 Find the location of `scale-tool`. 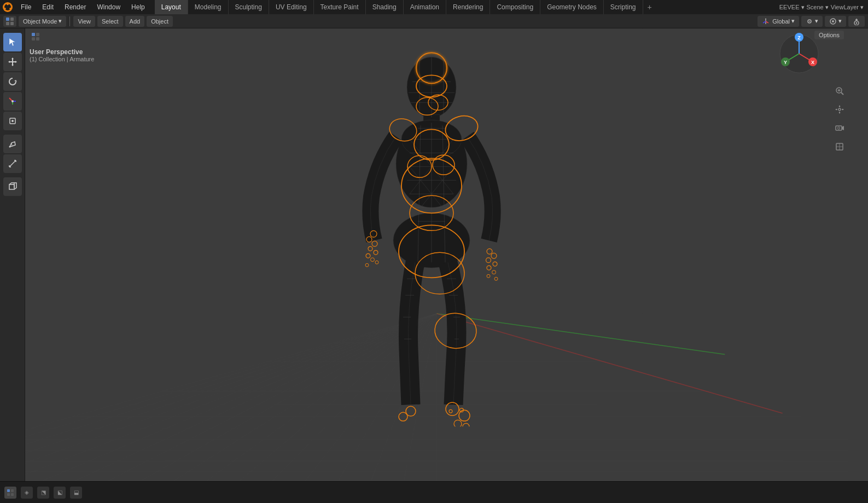

scale-tool is located at coordinates (13, 101).